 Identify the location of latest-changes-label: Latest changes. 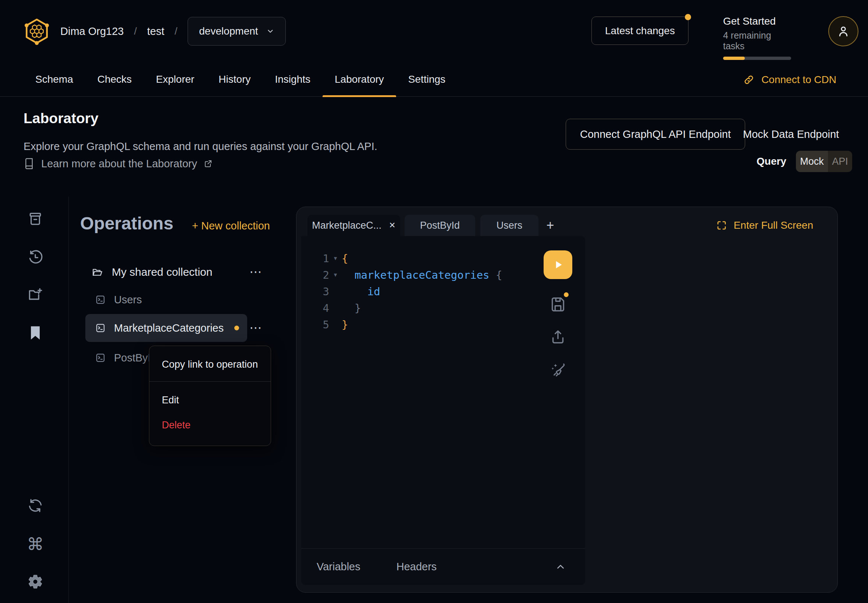
(640, 31).